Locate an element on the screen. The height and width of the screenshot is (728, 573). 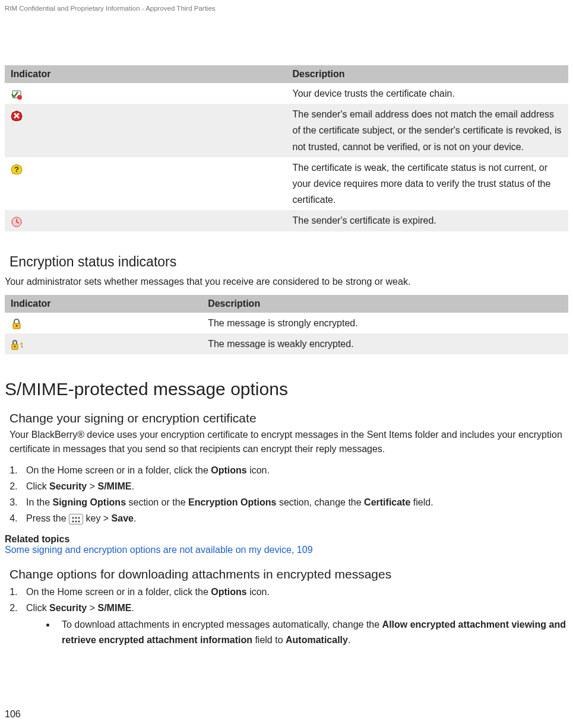
lock-weak-icon: ? is located at coordinates (17, 344).